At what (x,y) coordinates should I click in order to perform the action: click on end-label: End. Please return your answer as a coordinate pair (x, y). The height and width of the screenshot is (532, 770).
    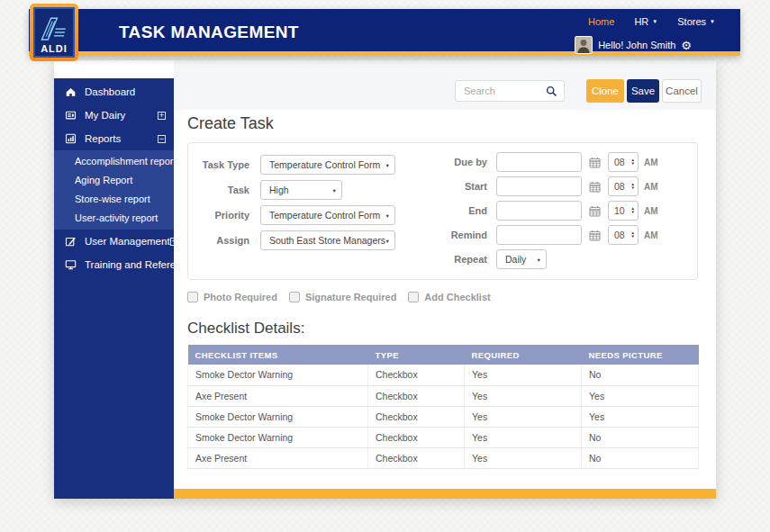
    Looking at the image, I should click on (460, 211).